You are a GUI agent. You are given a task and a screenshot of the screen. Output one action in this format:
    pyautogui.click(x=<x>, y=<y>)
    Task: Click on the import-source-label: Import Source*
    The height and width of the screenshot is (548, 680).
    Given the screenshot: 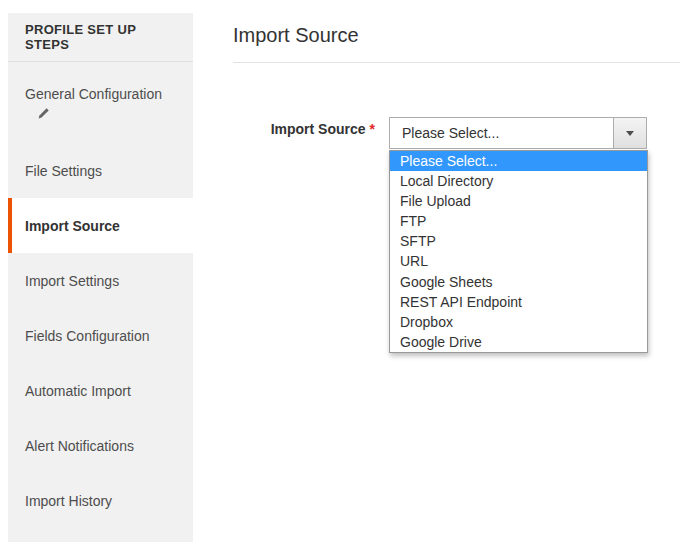 What is the action you would take?
    pyautogui.click(x=304, y=129)
    